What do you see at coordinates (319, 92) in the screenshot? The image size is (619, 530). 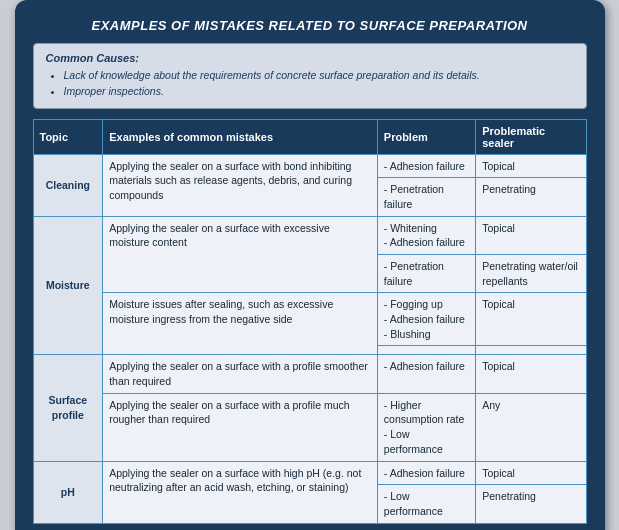 I see `cause-item: Improper inspections.` at bounding box center [319, 92].